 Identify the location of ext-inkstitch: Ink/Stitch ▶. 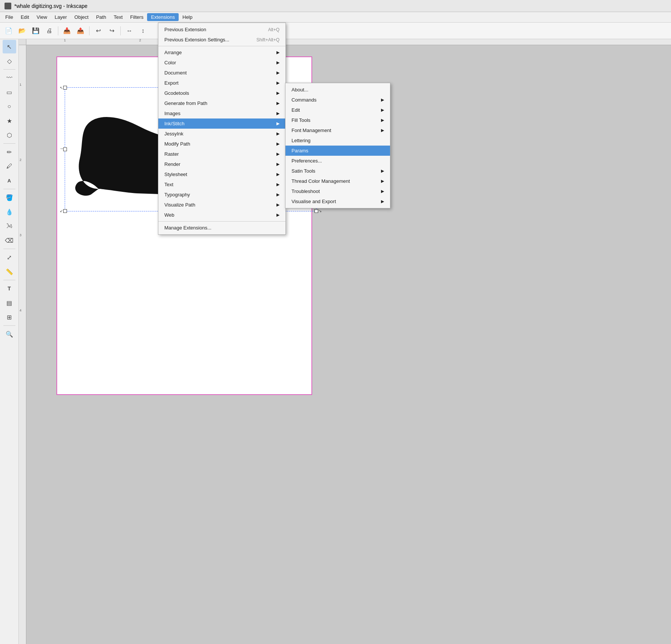
(222, 123).